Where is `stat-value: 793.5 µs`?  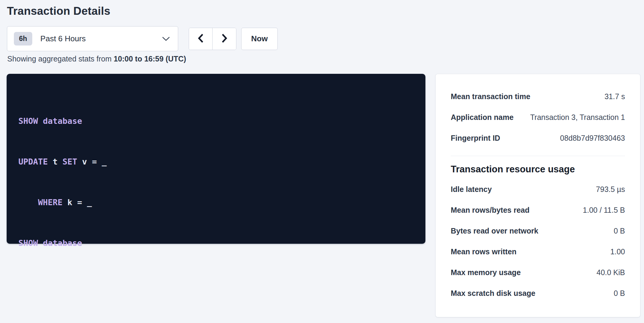 stat-value: 793.5 µs is located at coordinates (611, 189).